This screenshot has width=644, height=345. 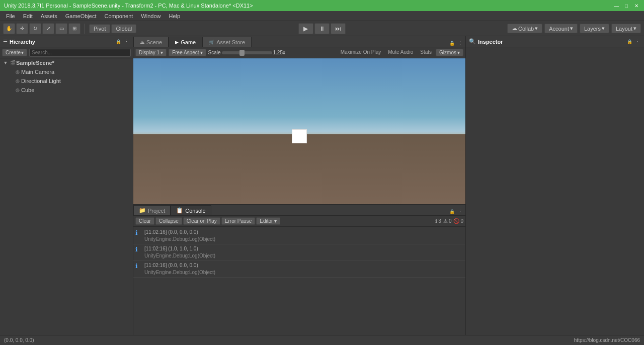 I want to click on pivot-global-group: Pivot Global, so click(x=113, y=29).